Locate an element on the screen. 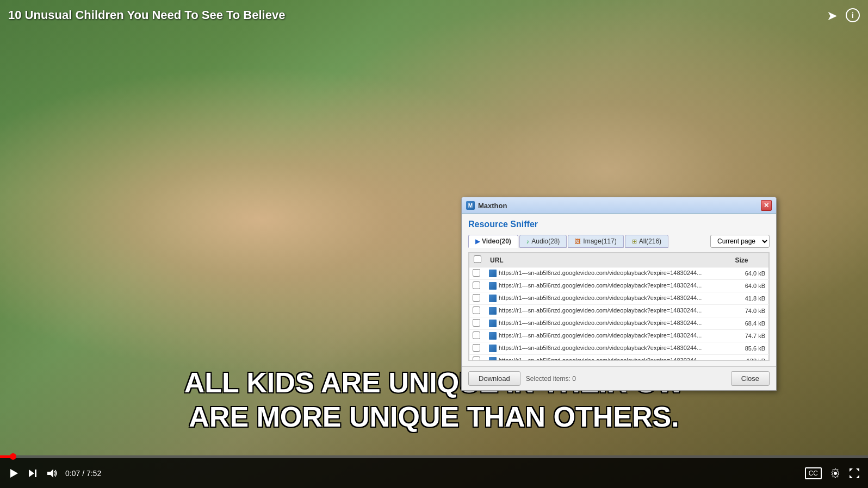  video-tab-icon: ▶ is located at coordinates (478, 241).